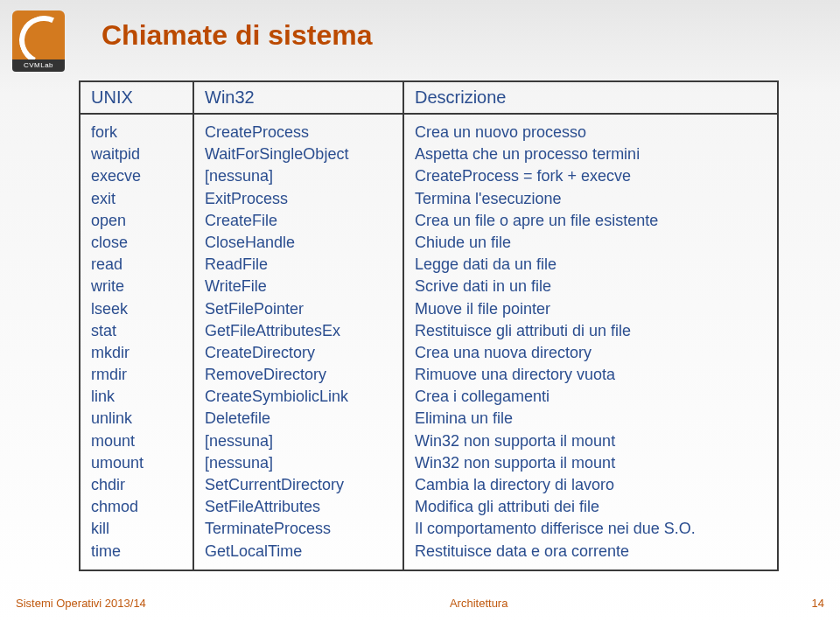 This screenshot has width=840, height=622. I want to click on footer-mid: Architettura, so click(479, 604).